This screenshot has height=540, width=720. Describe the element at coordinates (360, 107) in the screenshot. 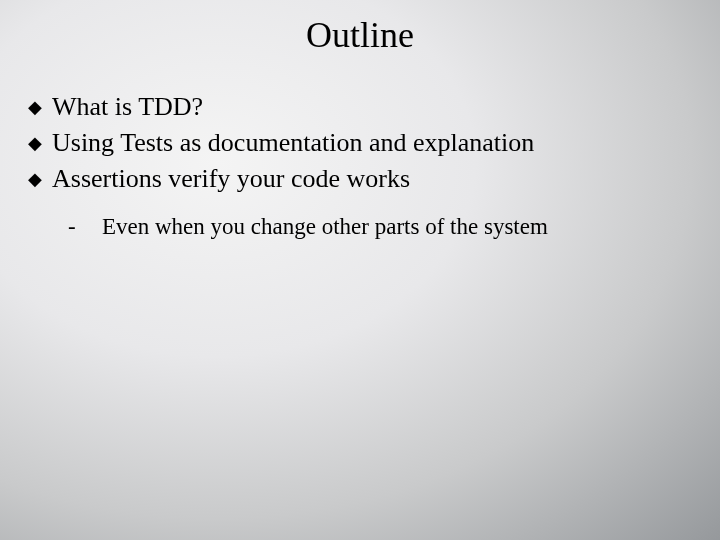

I see `bullet-item: ◆ What is TDD?` at that location.